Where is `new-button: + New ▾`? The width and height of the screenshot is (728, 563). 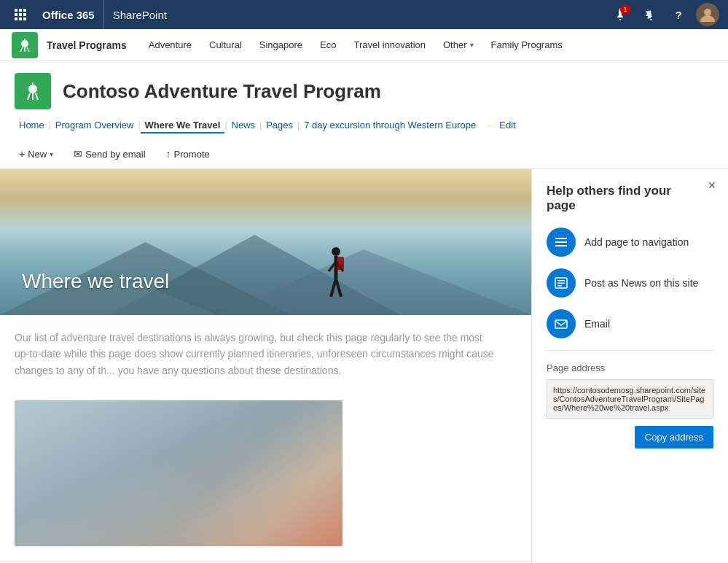 new-button: + New ▾ is located at coordinates (36, 154).